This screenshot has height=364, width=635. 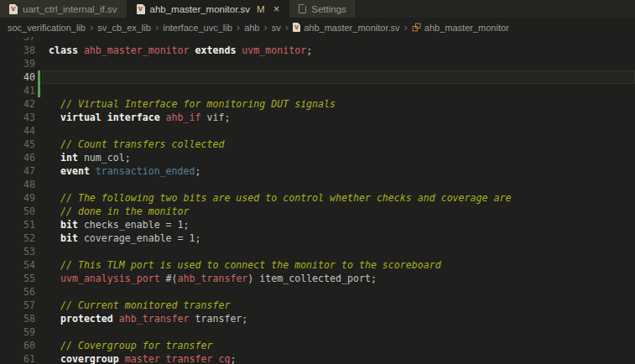 I want to click on git-modified-badge: M, so click(x=261, y=9).